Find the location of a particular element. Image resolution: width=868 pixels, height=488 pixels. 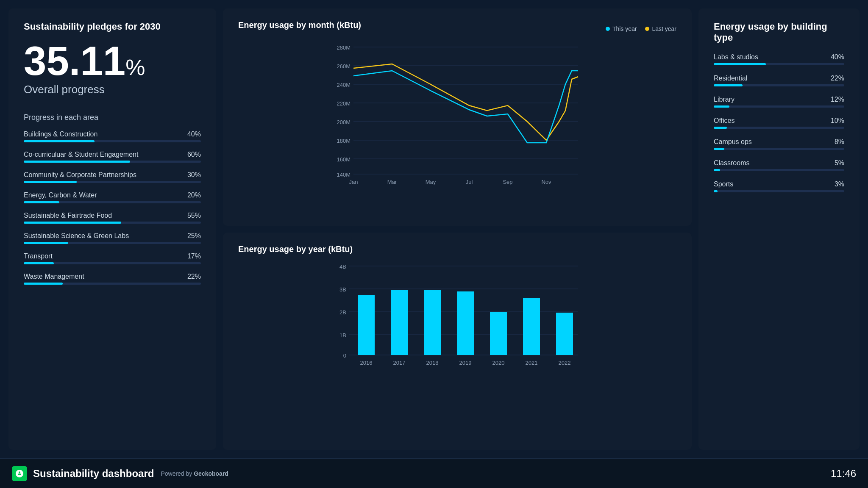

svg-text: 2022 is located at coordinates (565, 363).